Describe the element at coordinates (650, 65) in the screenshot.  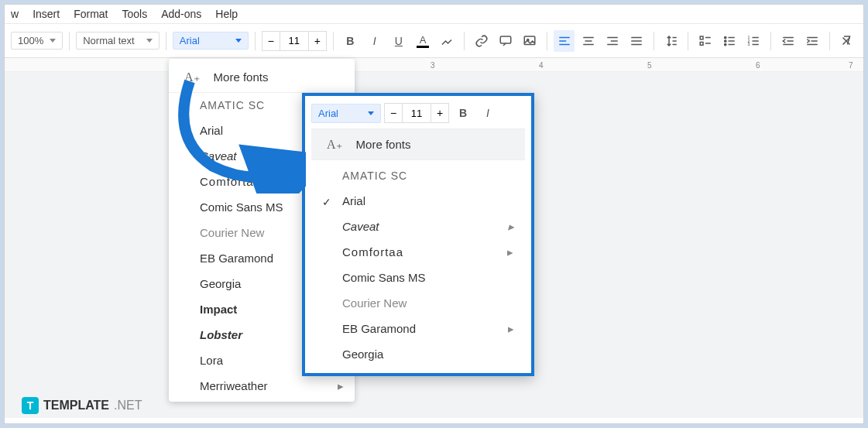
I see `ruler-mark: 5` at that location.